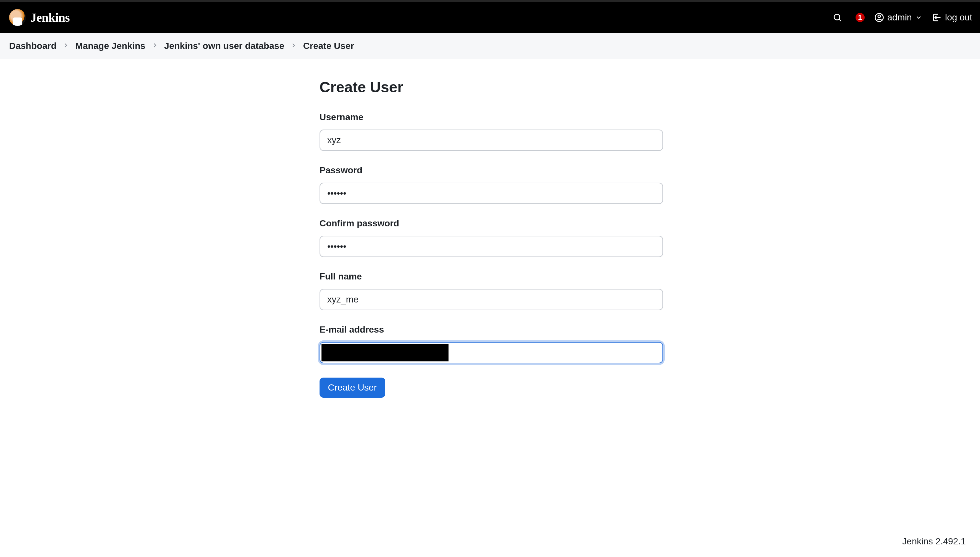 The width and height of the screenshot is (980, 557). Describe the element at coordinates (353, 388) in the screenshot. I see `create-user-button: Create User` at that location.